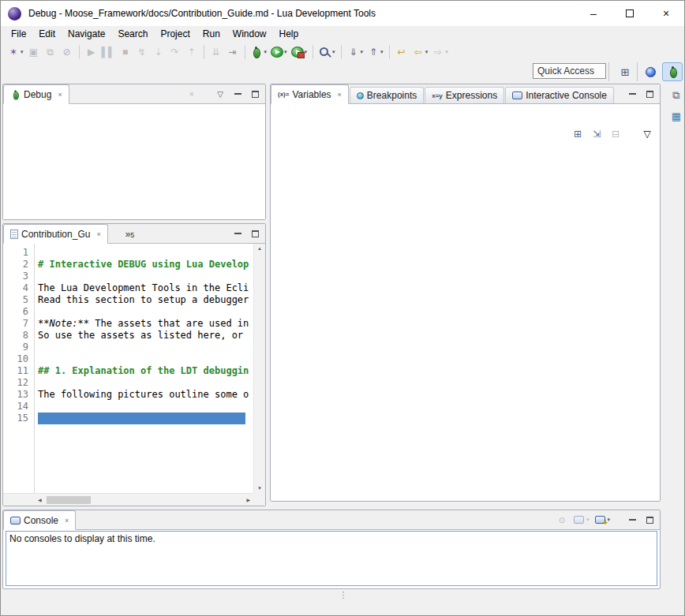 The image size is (685, 616). What do you see at coordinates (387, 95) in the screenshot?
I see `tab-breakpoints: Breakpoints` at bounding box center [387, 95].